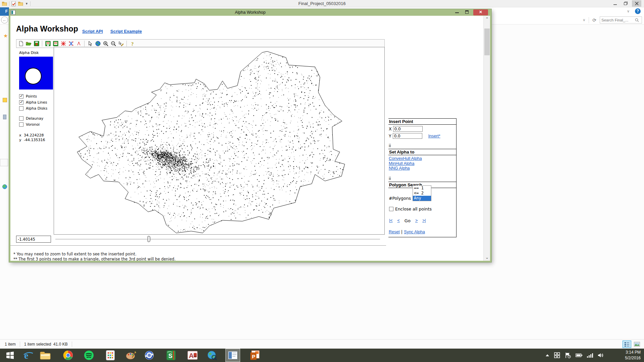 This screenshot has width=644, height=362. What do you see at coordinates (212, 355) in the screenshot?
I see `taskbar-map-viewer-icon` at bounding box center [212, 355].